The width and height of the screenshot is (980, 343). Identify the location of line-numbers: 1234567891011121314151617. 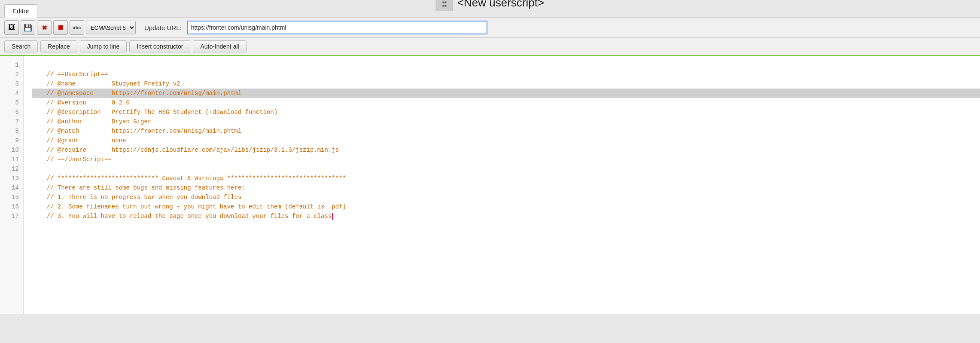
(12, 185).